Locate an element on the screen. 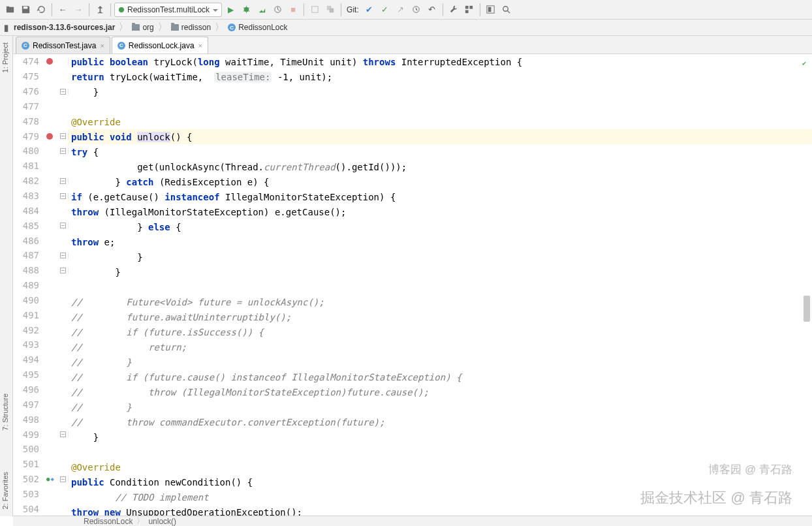  wrench-icon is located at coordinates (454, 10).